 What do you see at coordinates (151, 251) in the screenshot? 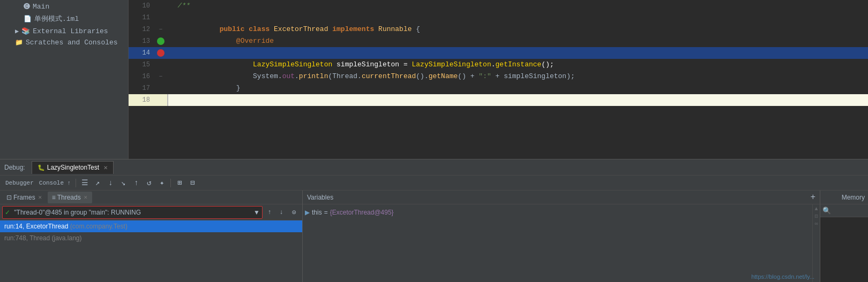
I see `frames-list: run:14, ExcetorThread (com.company.Test)…` at bounding box center [151, 251].